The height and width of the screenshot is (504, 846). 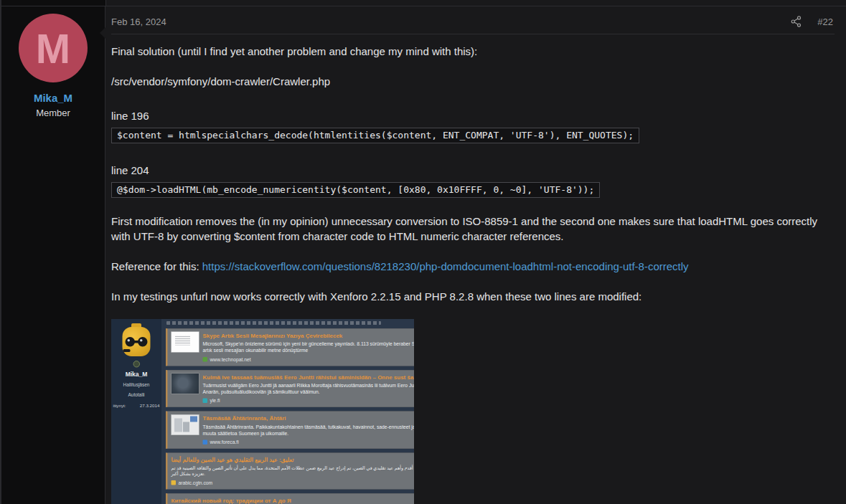 I want to click on unfurl-card-foreca: Täsmäsää Ähtärinranta, Ähtäri Täsmäsää Ä…, so click(x=290, y=430).